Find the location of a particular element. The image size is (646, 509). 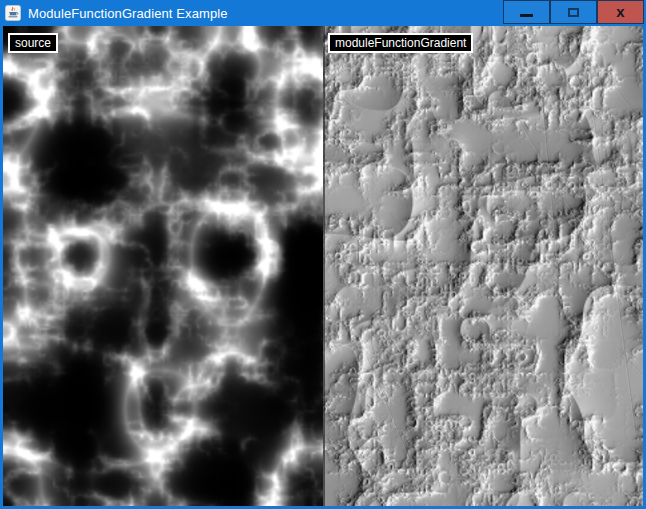

maximize-button is located at coordinates (574, 12).